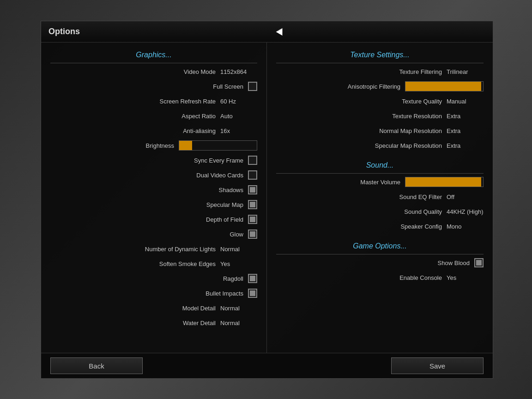 This screenshot has width=532, height=399. What do you see at coordinates (200, 323) in the screenshot?
I see `water-detail-label: Water Detail` at bounding box center [200, 323].